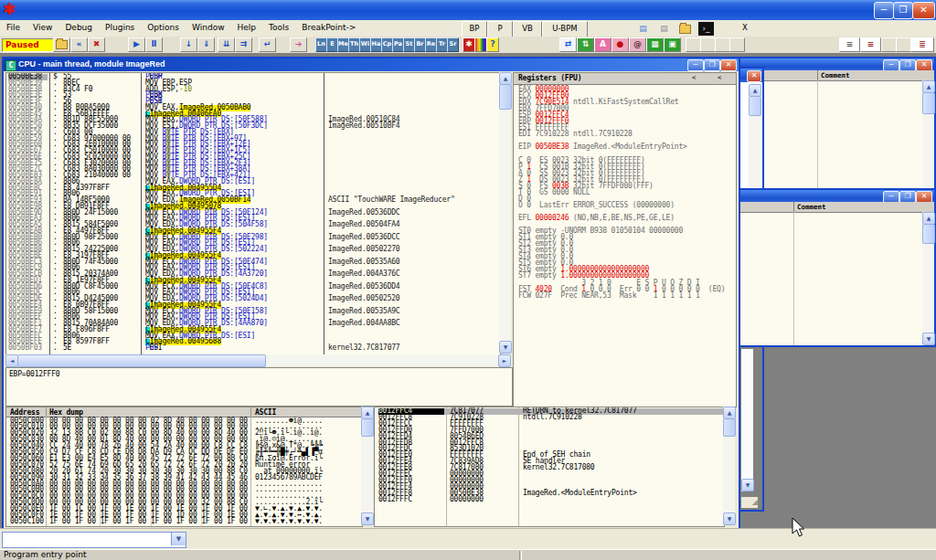  What do you see at coordinates (298, 45) in the screenshot?
I see `goto-icon: ➔` at bounding box center [298, 45].